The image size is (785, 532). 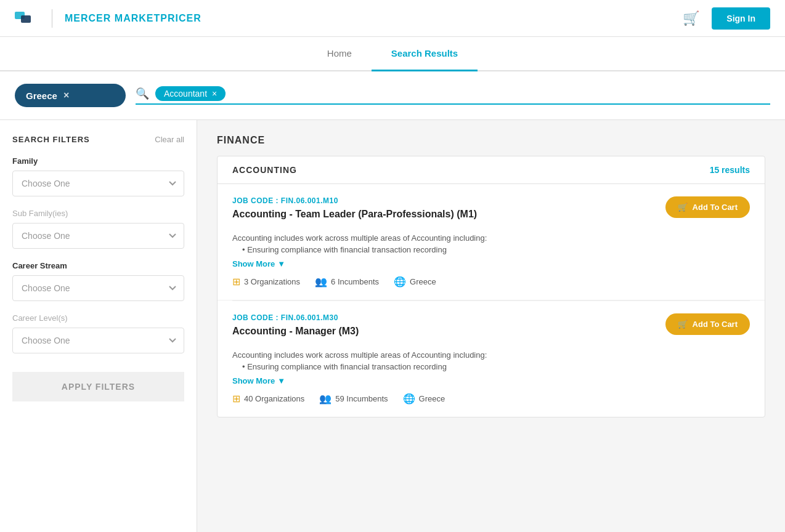 I want to click on filter-family-label: Family, so click(x=99, y=161).